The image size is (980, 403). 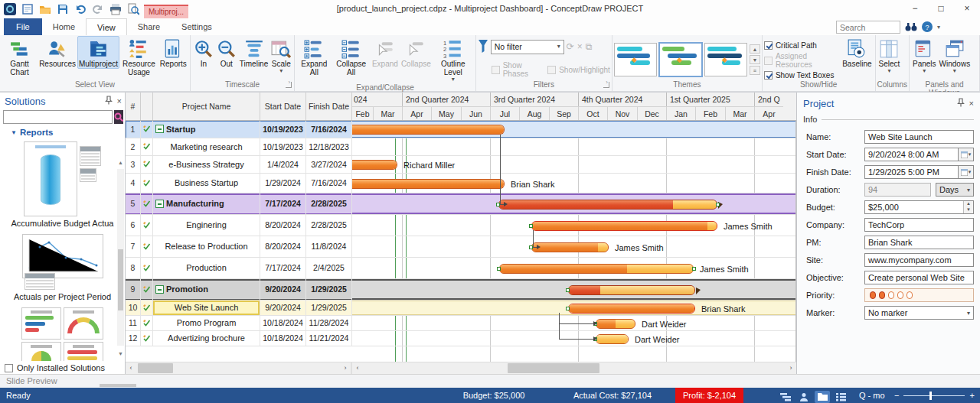 What do you see at coordinates (239, 308) in the screenshot?
I see `table-row: 10Web Site Launch9/20/20241/29/2025` at bounding box center [239, 308].